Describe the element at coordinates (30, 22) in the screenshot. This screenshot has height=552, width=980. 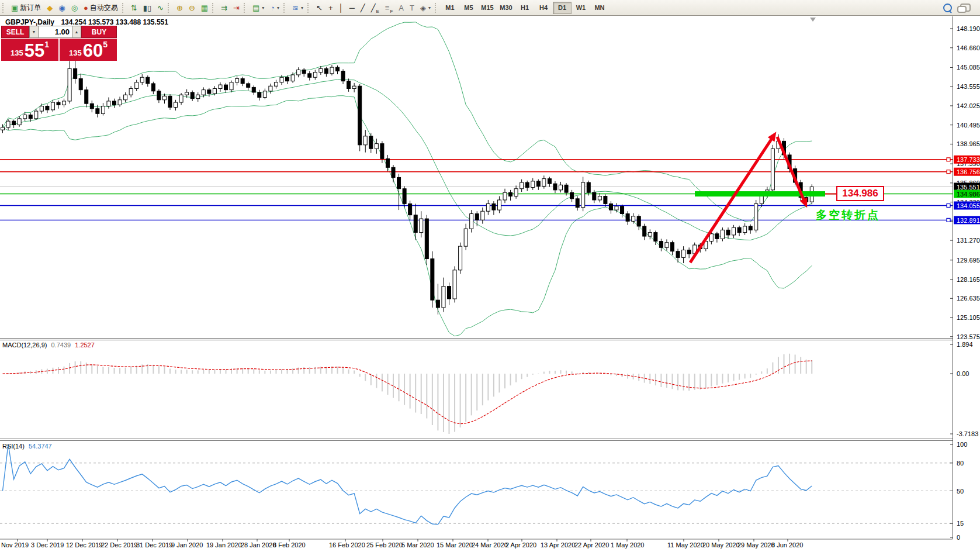
I see `symbol-timeframe-label: GBPJPY-,Daily` at that location.